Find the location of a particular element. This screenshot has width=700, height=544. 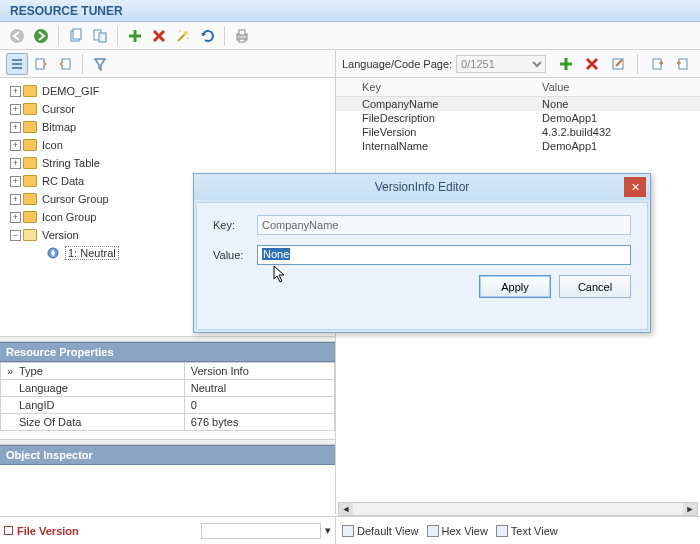

app-title-bar: RESOURCE TUNER is located at coordinates (350, 11).